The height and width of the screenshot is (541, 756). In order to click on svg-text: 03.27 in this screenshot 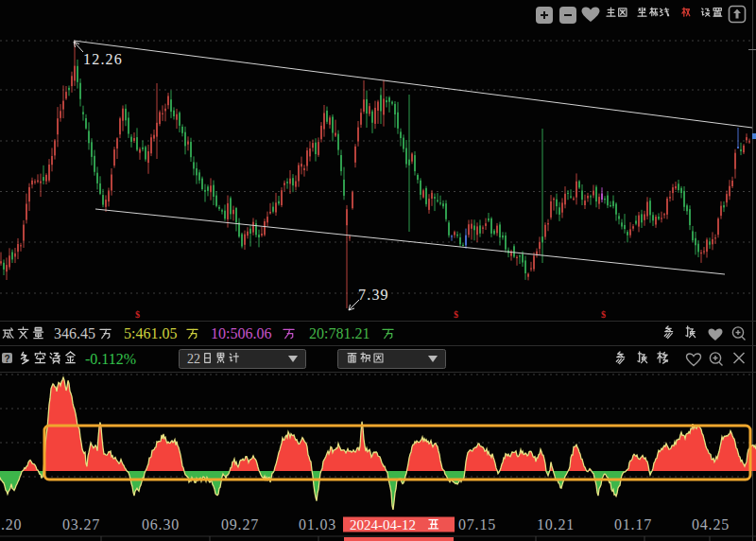, I will do `click(81, 524)`.